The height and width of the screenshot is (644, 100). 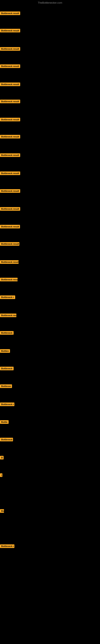 I want to click on bottleneck-item: Bottle, so click(x=4, y=422).